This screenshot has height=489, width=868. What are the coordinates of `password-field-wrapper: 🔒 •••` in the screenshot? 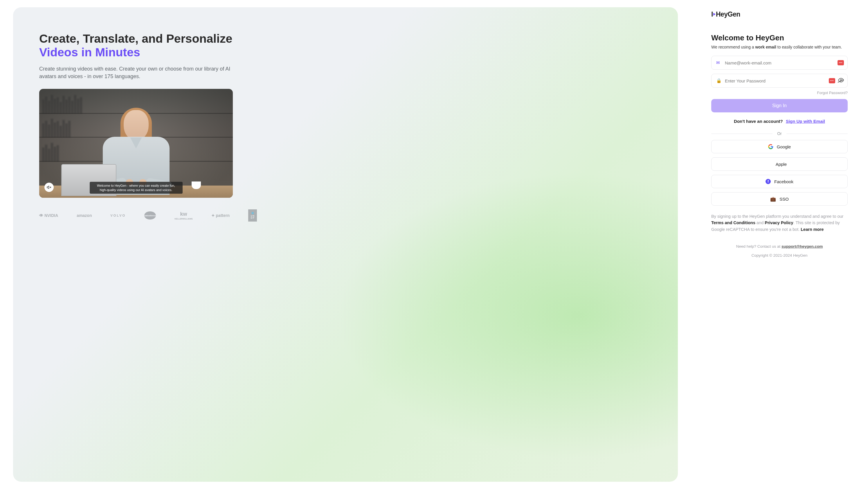 It's located at (780, 81).